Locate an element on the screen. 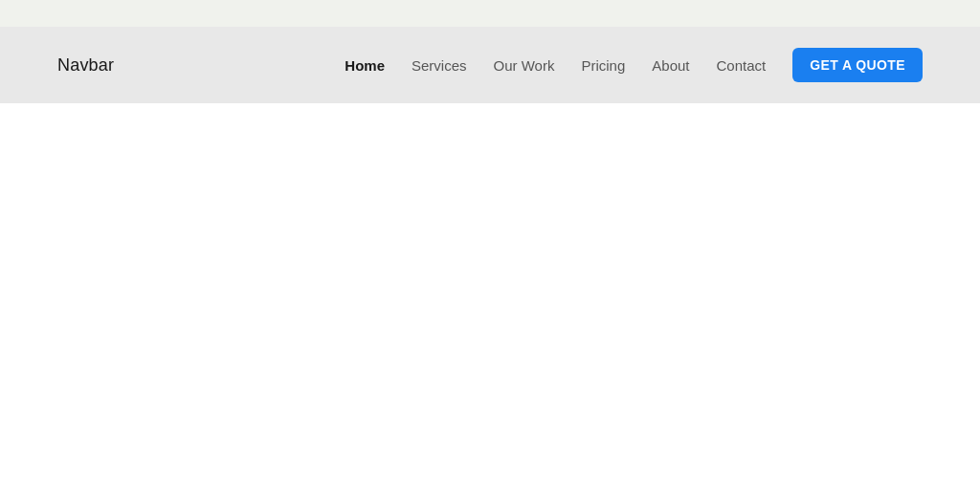 This screenshot has height=501, width=980. nav-item-home: Home is located at coordinates (365, 65).